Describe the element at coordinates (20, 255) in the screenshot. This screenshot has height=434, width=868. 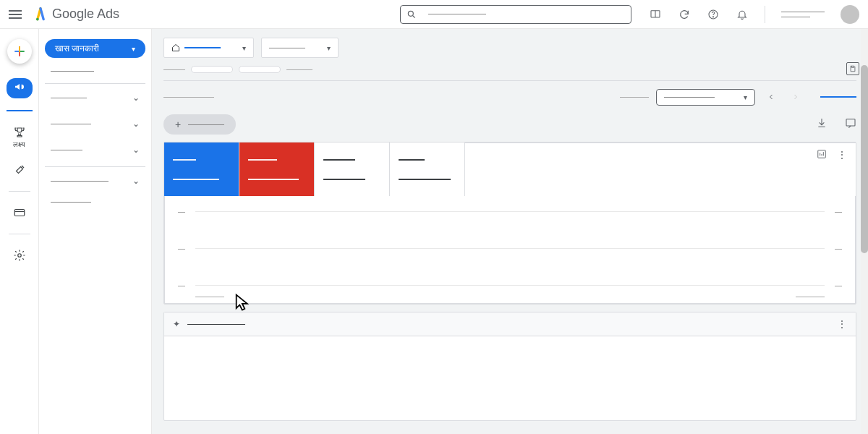
I see `rail-admin` at that location.